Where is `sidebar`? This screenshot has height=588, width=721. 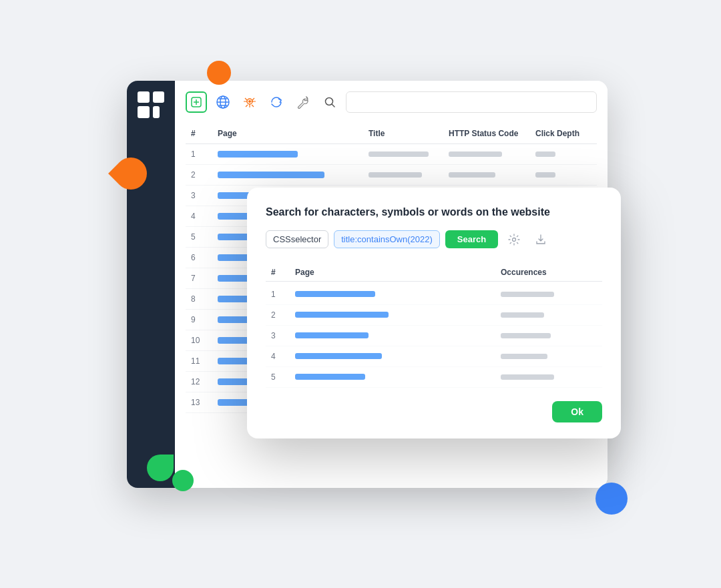 sidebar is located at coordinates (151, 284).